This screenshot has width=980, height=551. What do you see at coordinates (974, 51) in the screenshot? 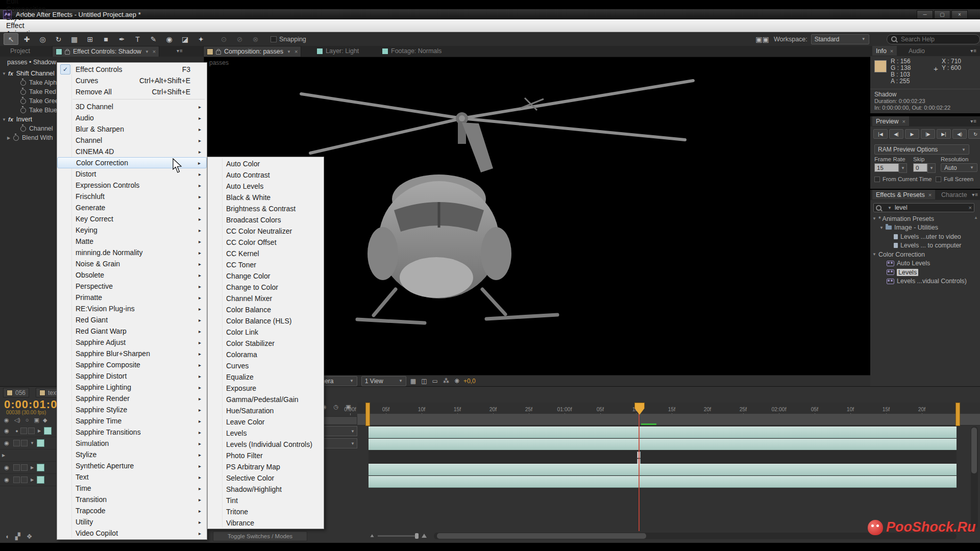
I see `panel-menu-icon: ▾≡` at bounding box center [974, 51].